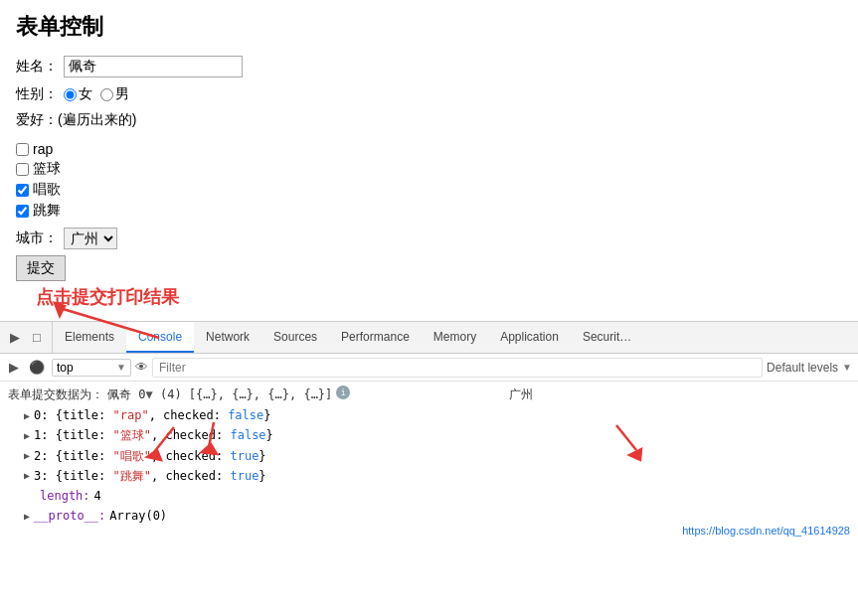 The image size is (858, 616). I want to click on hobby-label: 爱好：(遍历出来的), so click(76, 120).